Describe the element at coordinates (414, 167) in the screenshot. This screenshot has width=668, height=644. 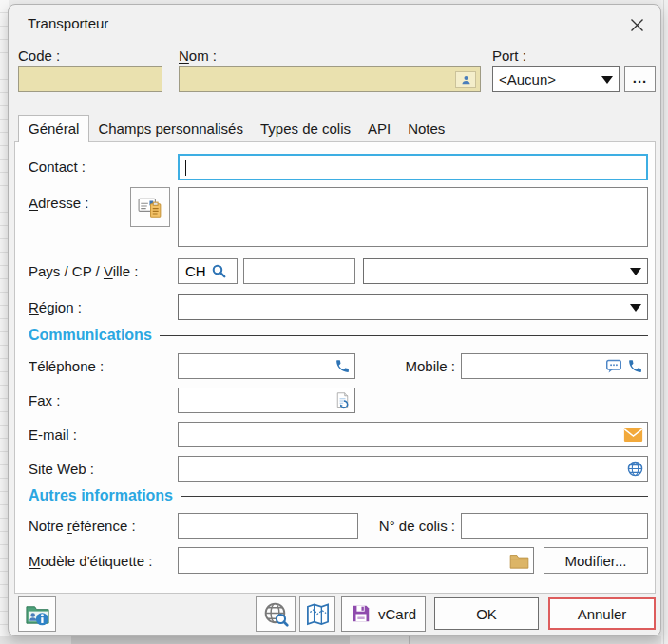
I see `contact-input` at that location.